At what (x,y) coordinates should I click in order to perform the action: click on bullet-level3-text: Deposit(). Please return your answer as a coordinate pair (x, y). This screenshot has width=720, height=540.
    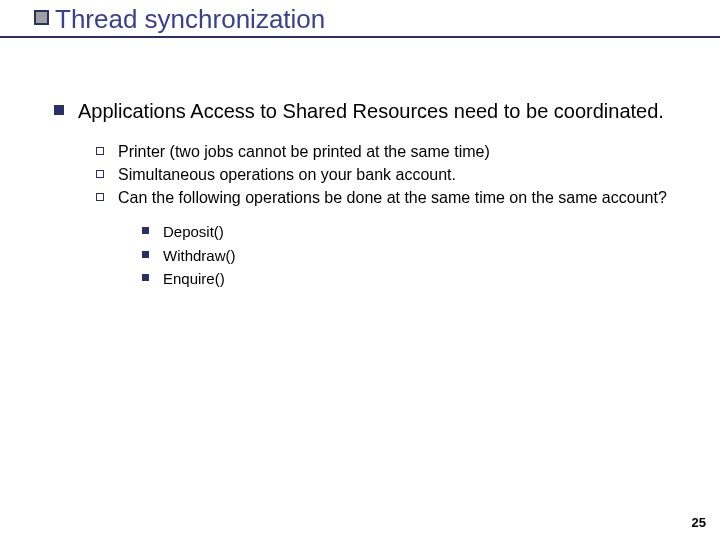
    Looking at the image, I should click on (194, 232).